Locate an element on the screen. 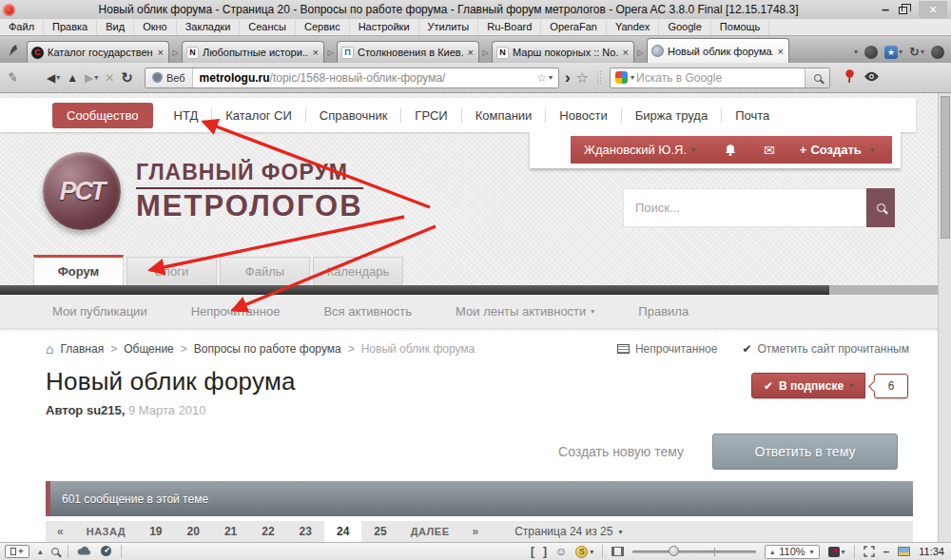 This screenshot has width=951, height=560. panels-toggle-icon is located at coordinates (13, 50).